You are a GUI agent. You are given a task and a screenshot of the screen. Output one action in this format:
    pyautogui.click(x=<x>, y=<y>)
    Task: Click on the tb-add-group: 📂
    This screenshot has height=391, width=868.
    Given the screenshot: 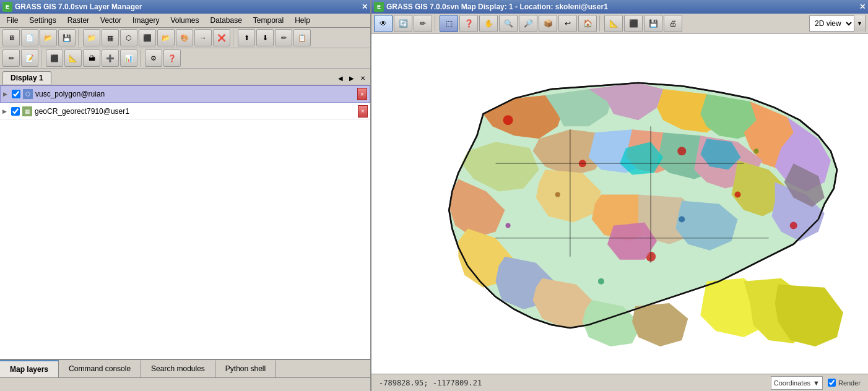 What is the action you would take?
    pyautogui.click(x=166, y=38)
    